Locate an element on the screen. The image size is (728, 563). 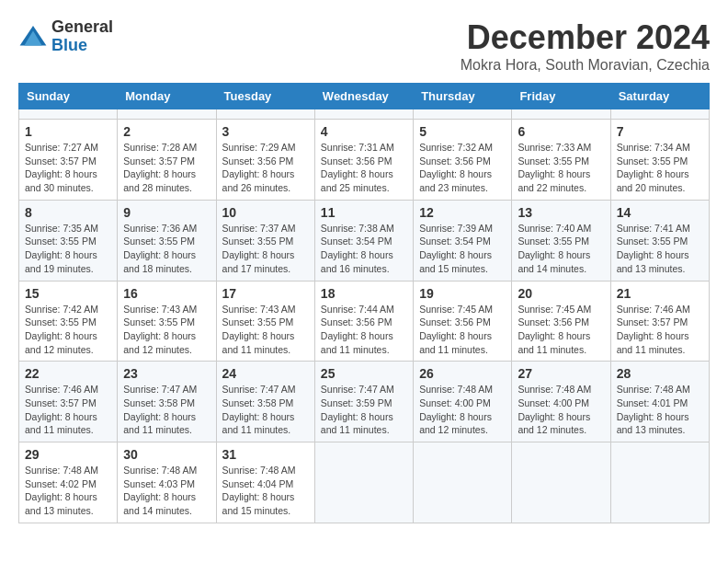
day-info: Sunrise: 7:48 AM Sunset: 4:00 PM Dayligh… is located at coordinates (561, 410).